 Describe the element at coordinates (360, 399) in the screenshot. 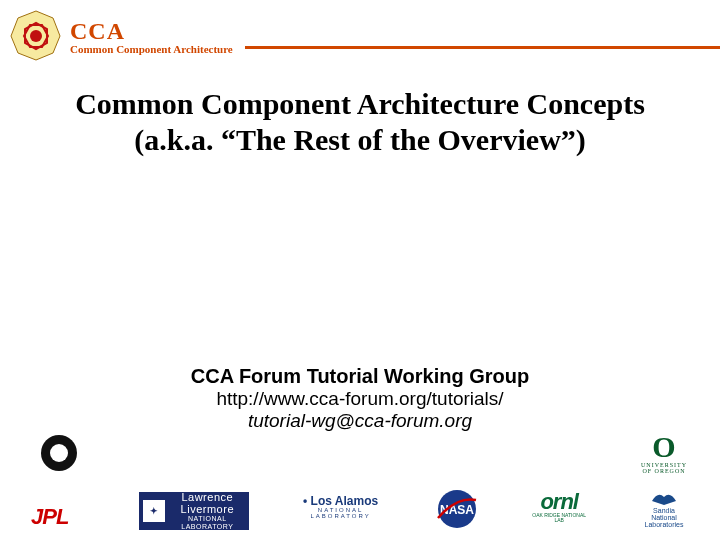

I see `forum-url: http://www.cca-forum.org/tutorials/` at that location.